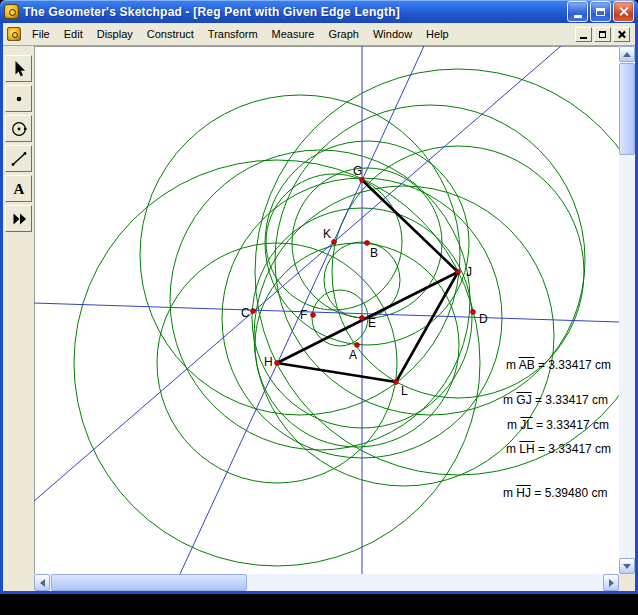  Describe the element at coordinates (18, 158) in the screenshot. I see `straightedge-tool` at that location.